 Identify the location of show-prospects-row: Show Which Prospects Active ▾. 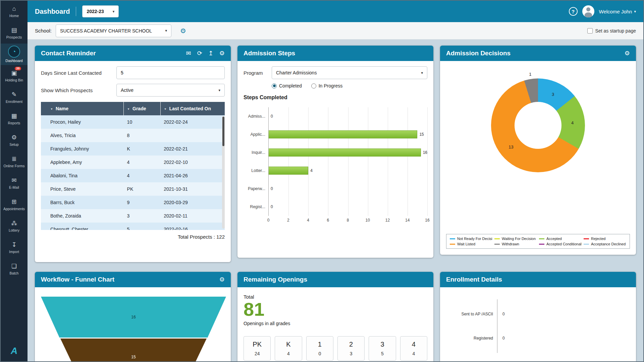
(133, 90).